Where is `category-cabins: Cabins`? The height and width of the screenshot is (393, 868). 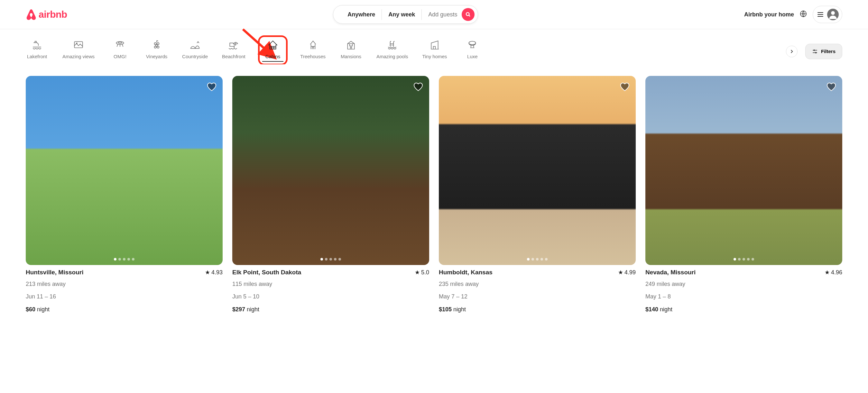 category-cabins: Cabins is located at coordinates (273, 51).